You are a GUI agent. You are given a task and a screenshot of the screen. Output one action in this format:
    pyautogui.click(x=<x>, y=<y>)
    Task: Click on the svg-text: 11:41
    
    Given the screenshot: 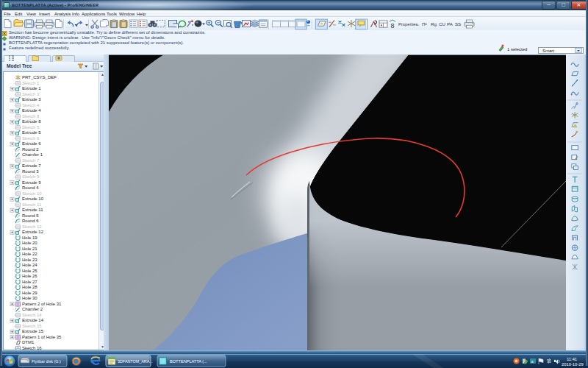 What is the action you would take?
    pyautogui.click(x=572, y=359)
    